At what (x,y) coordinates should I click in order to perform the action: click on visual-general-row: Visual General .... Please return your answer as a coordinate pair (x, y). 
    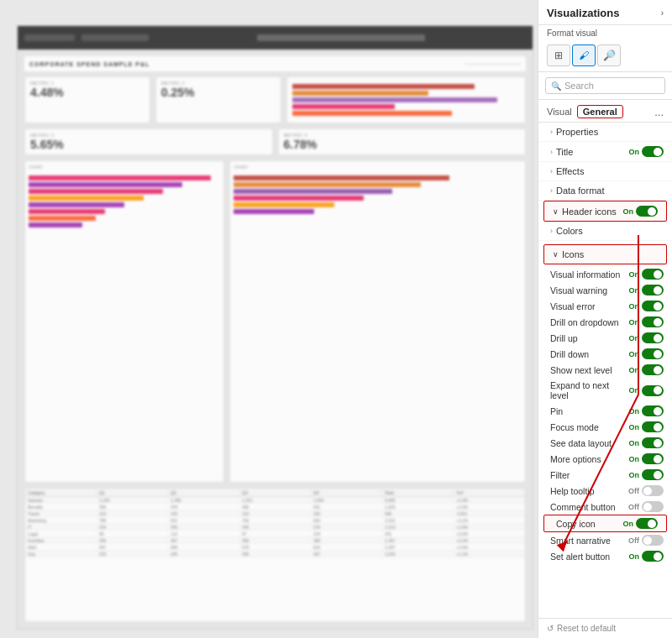
    Looking at the image, I should click on (605, 111).